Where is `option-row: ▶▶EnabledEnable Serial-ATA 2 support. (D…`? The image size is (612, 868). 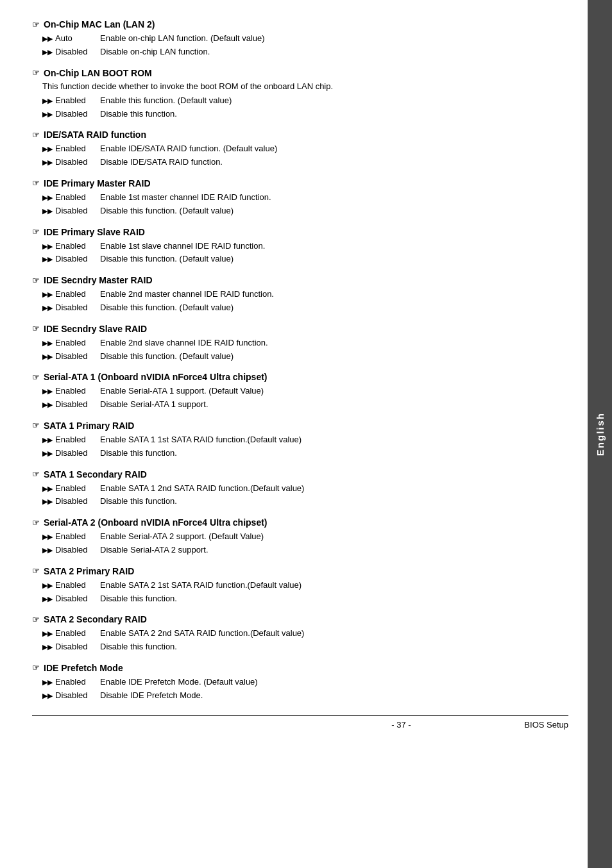
option-row: ▶▶EnabledEnable Serial-ATA 2 support. (D… is located at coordinates (305, 537).